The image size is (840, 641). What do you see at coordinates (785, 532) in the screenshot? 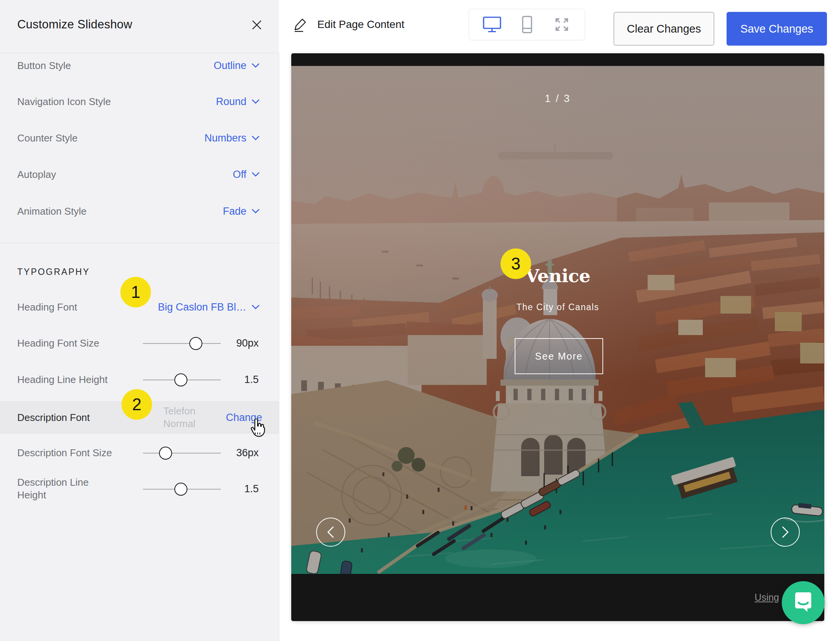
I see `next-slide-button` at bounding box center [785, 532].